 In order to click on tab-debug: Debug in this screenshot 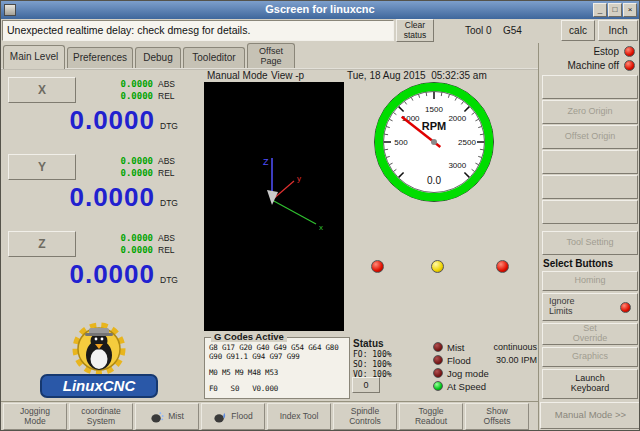, I will do `click(158, 58)`.